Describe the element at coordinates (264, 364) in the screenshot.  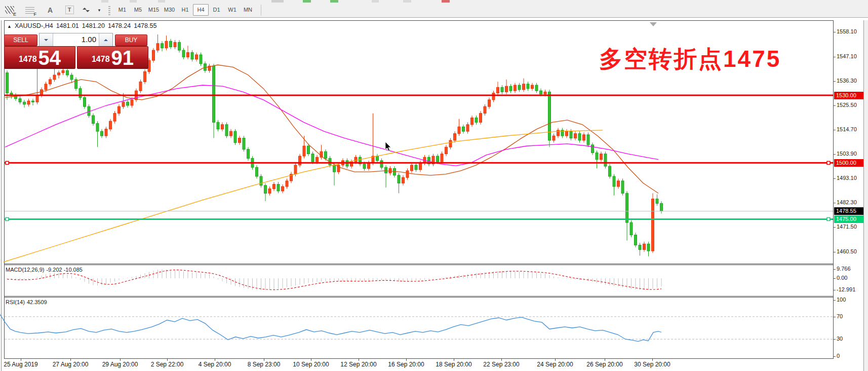
I see `date-axis-label: 8 Sep 23:00` at that location.